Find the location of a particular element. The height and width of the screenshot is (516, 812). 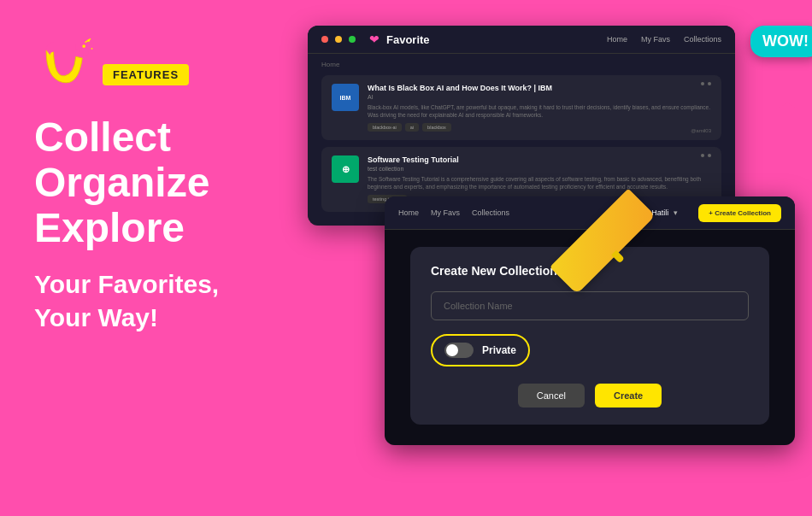

nav-home: Home is located at coordinates (617, 39).